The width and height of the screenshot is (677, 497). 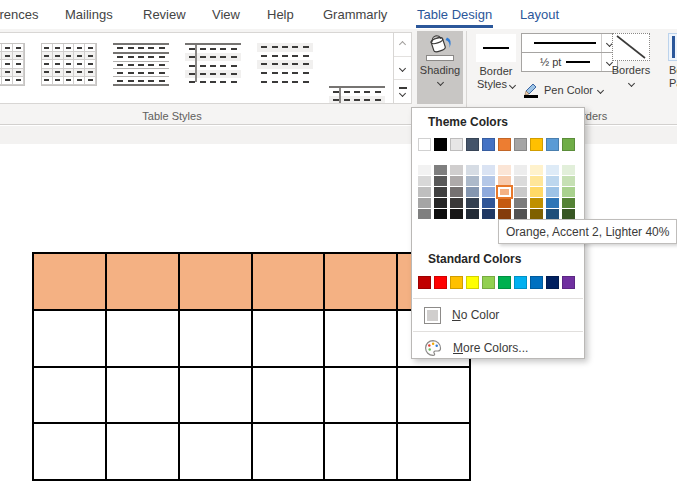 I want to click on table-cell-r4-c6, so click(x=434, y=452).